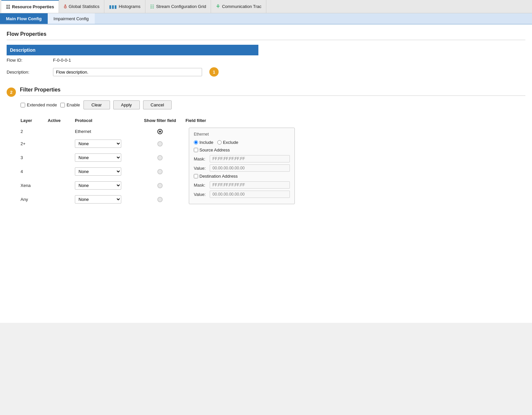  Describe the element at coordinates (34, 200) in the screenshot. I see `layer-cell: Any` at that location.